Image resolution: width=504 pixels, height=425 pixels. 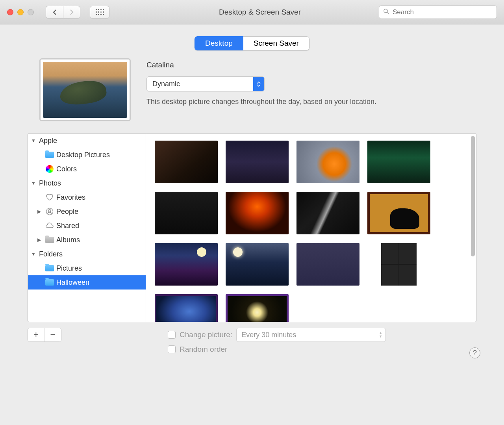 What do you see at coordinates (20, 12) in the screenshot?
I see `minimize-window-button` at bounding box center [20, 12].